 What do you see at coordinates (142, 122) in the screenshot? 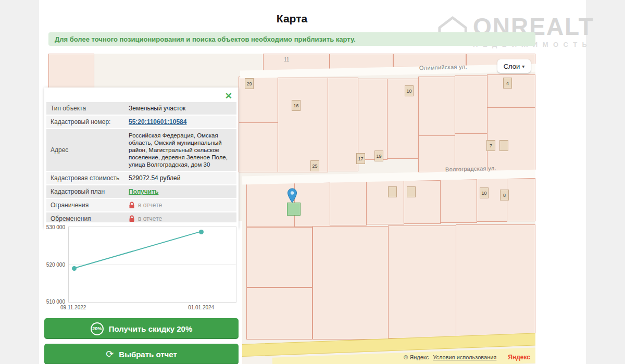
I see `row-cadastral-number: Кадастровый номер: 55:20:110601:10584` at bounding box center [142, 122].